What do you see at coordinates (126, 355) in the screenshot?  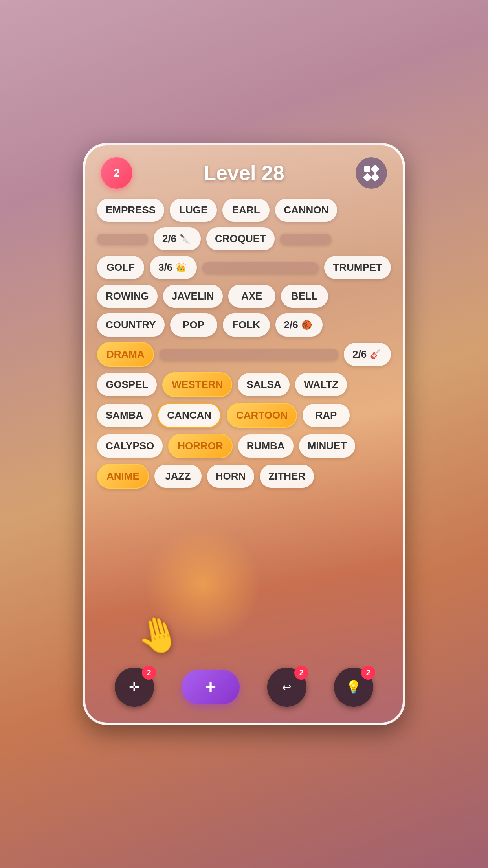 I see `word-drama: DRAMA` at bounding box center [126, 355].